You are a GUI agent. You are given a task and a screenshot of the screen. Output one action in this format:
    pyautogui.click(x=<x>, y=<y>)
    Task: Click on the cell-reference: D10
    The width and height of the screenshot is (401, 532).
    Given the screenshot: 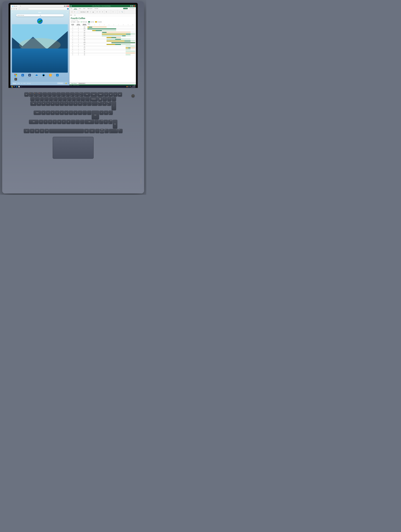 What is the action you would take?
    pyautogui.click(x=72, y=15)
    